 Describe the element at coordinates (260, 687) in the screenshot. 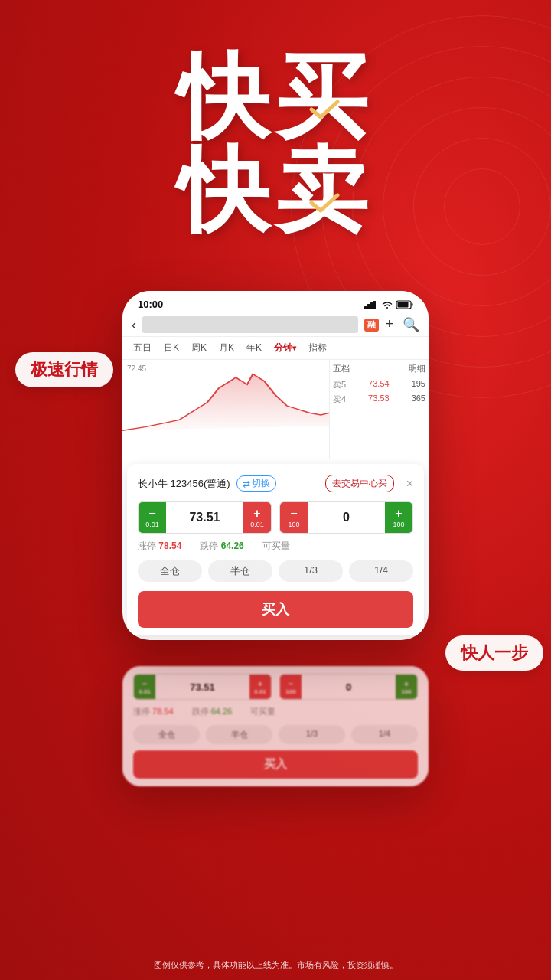

I see `price-inc-back: +0.01` at that location.